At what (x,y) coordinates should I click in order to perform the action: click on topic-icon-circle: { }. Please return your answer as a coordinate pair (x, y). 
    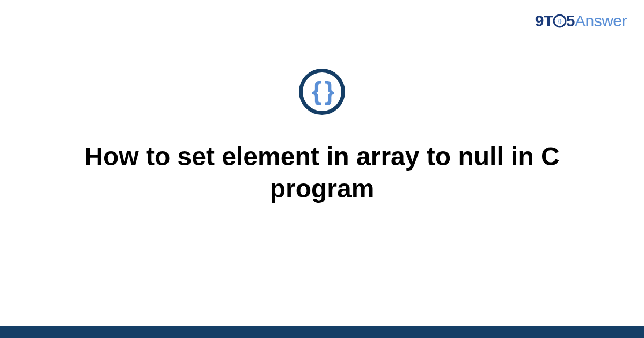
    Looking at the image, I should click on (322, 92).